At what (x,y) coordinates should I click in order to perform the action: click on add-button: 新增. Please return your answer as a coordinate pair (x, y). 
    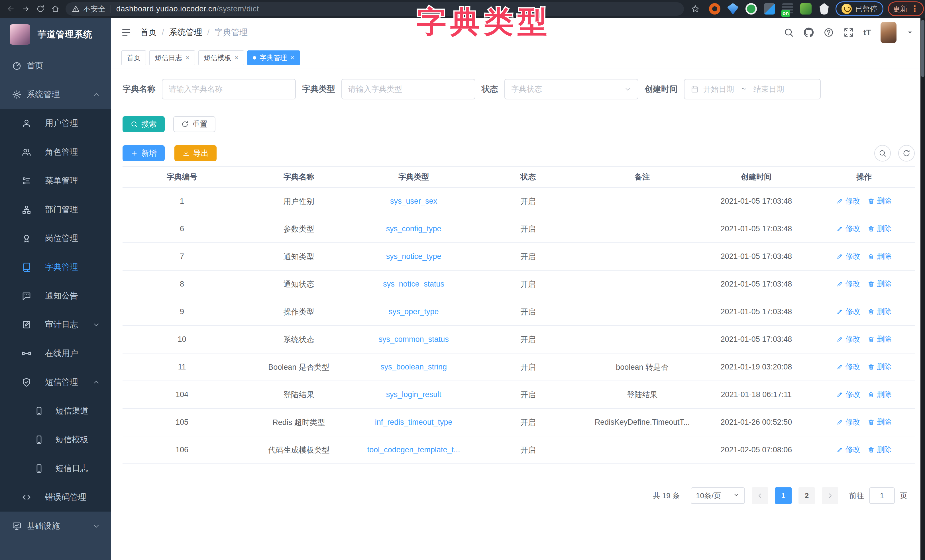
    Looking at the image, I should click on (143, 153).